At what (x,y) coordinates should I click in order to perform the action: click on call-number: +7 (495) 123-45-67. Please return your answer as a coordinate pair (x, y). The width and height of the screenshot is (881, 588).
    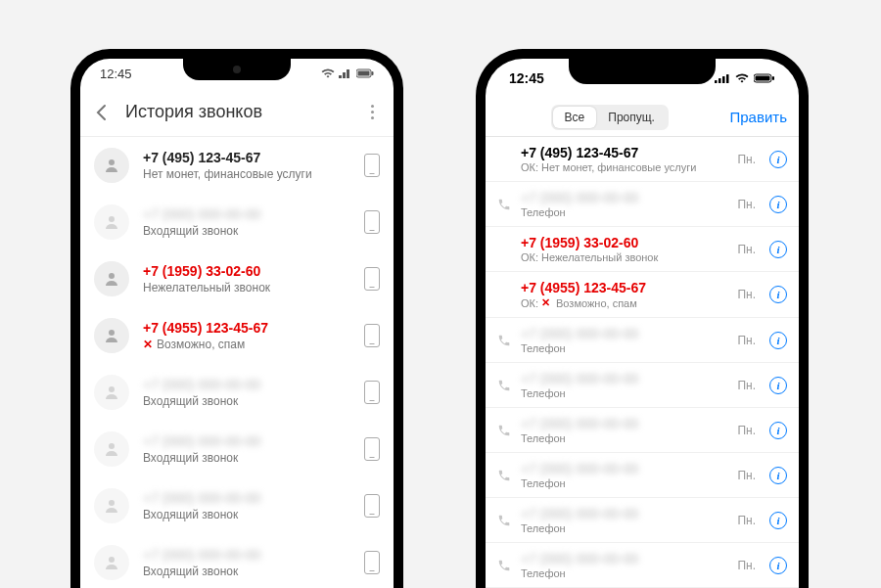
    Looking at the image, I should click on (625, 153).